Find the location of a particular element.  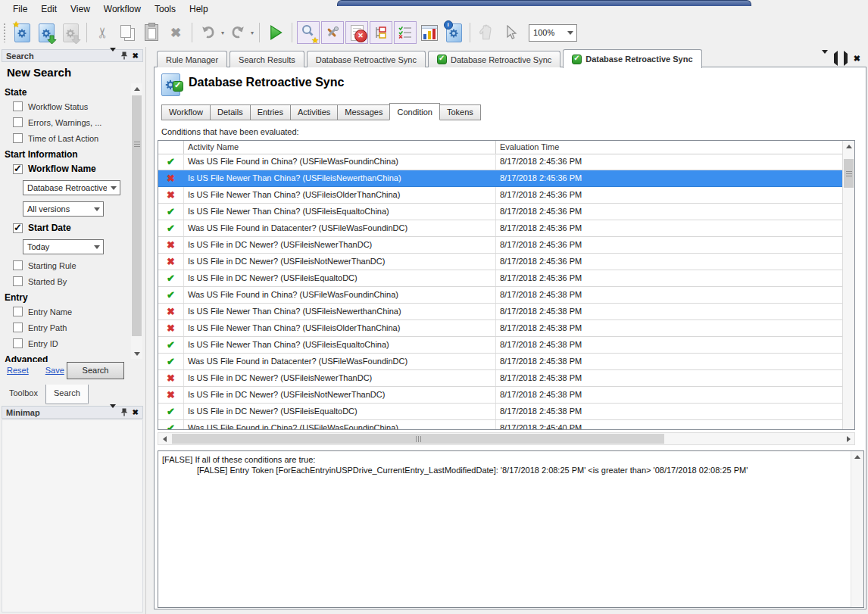

zoom-combobox: 100% is located at coordinates (553, 33).